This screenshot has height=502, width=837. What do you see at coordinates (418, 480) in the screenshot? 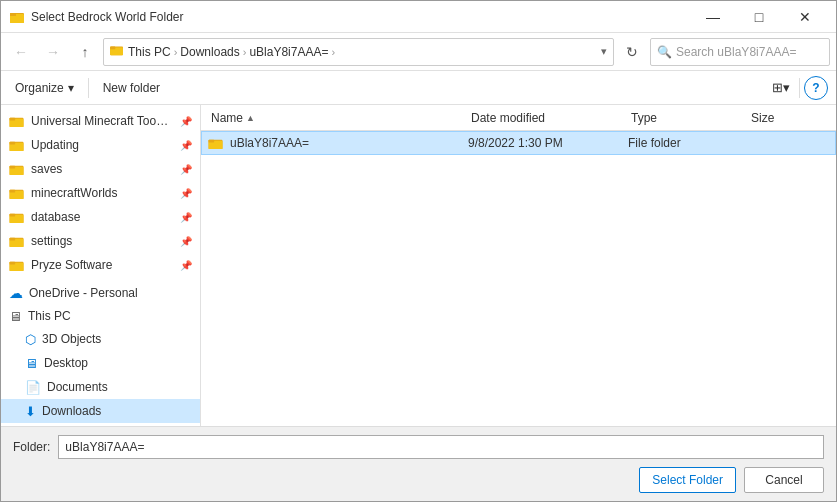
I see `button-row: Select Folder Cancel` at bounding box center [418, 480].